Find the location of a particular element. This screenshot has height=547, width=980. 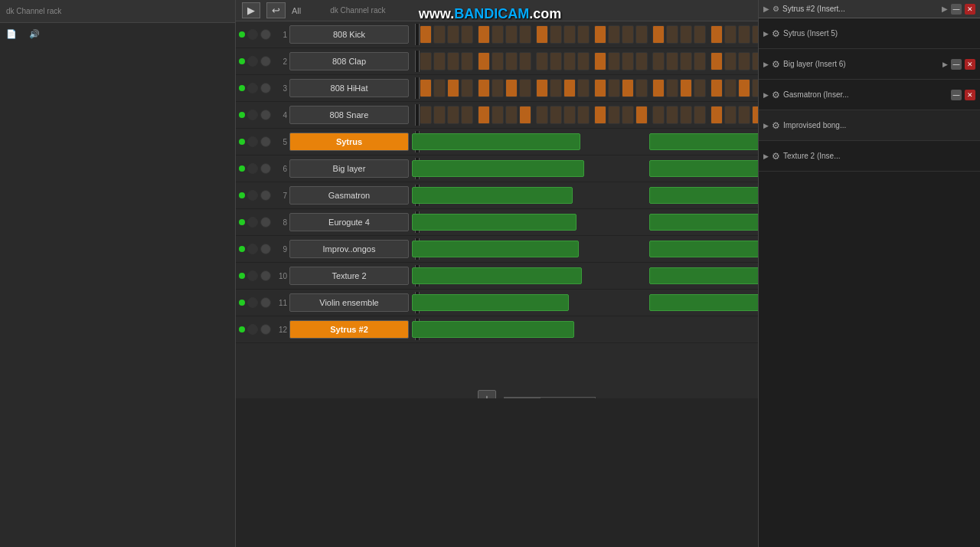

fx-minimize-button: — is located at coordinates (956, 9).